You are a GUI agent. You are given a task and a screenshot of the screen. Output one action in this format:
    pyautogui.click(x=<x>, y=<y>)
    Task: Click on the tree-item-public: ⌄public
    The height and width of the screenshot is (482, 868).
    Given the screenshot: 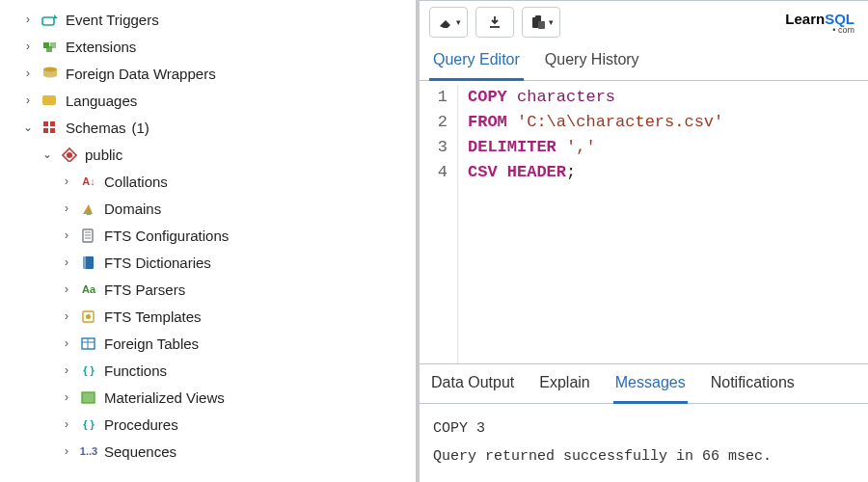 What is the action you would take?
    pyautogui.click(x=208, y=154)
    